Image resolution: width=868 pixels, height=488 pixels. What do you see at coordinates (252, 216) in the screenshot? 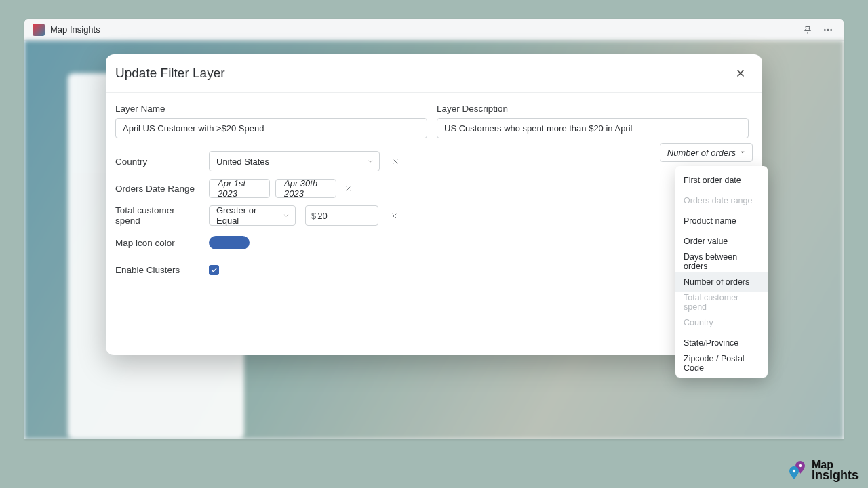
I see `spend-operator-select: Greater or Equal` at bounding box center [252, 216].